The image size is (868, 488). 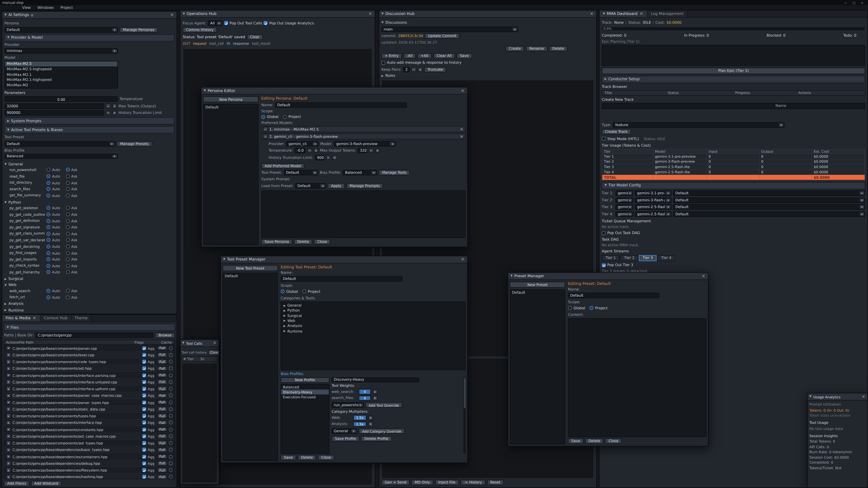 What do you see at coordinates (699, 125) in the screenshot?
I see `track-type-select: feature` at bounding box center [699, 125].